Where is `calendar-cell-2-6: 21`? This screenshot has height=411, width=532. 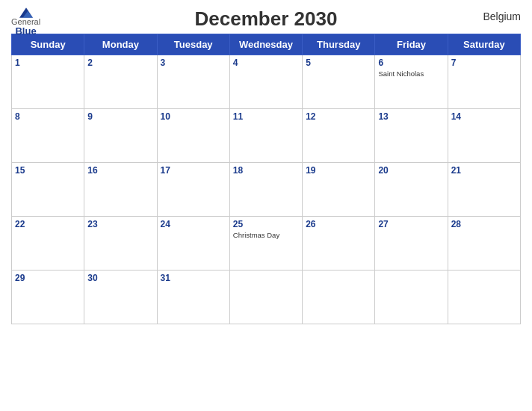 calendar-cell-2-6: 21 is located at coordinates (484, 190).